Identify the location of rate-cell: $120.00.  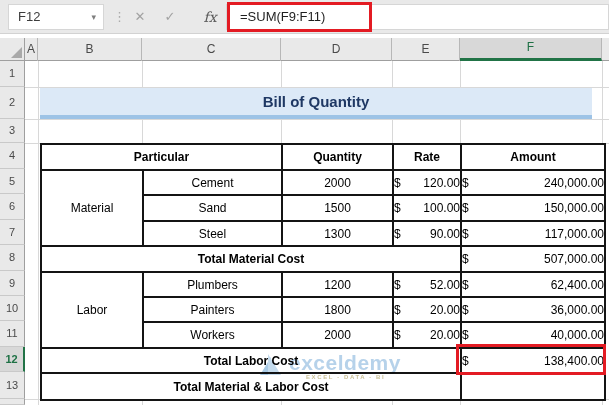
(427, 182).